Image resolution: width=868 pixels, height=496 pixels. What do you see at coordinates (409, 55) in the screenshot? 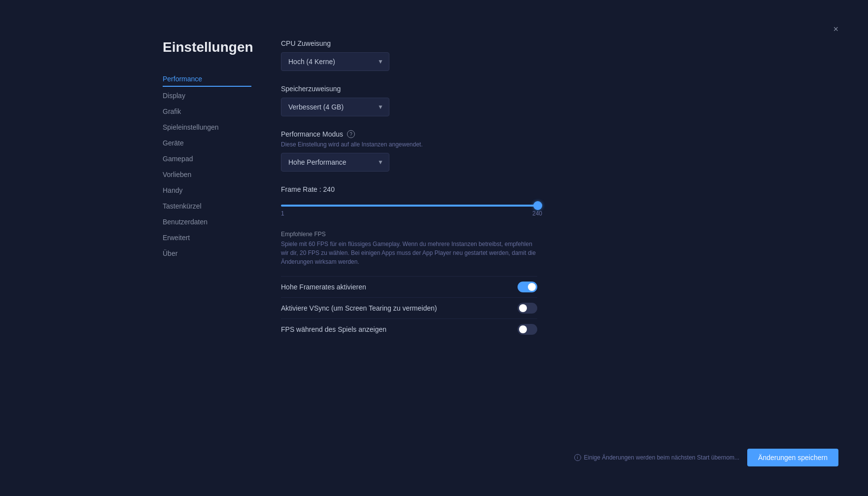
I see `cpu-section: CPU Zuweisung Niedrig (1 Kern) Mittel (2…` at bounding box center [409, 55].